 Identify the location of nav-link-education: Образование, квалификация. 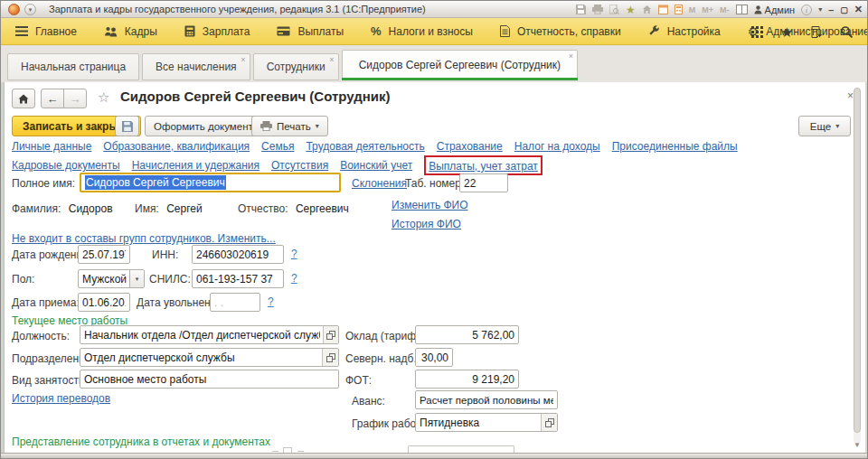
(176, 146).